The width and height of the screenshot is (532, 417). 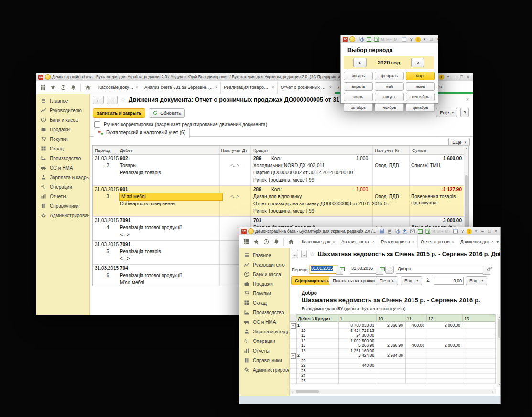 I want to click on movement-entry-3: 31.03.2015901289Кол.:-1,000-1 127,903М'я…, so click(x=281, y=202).